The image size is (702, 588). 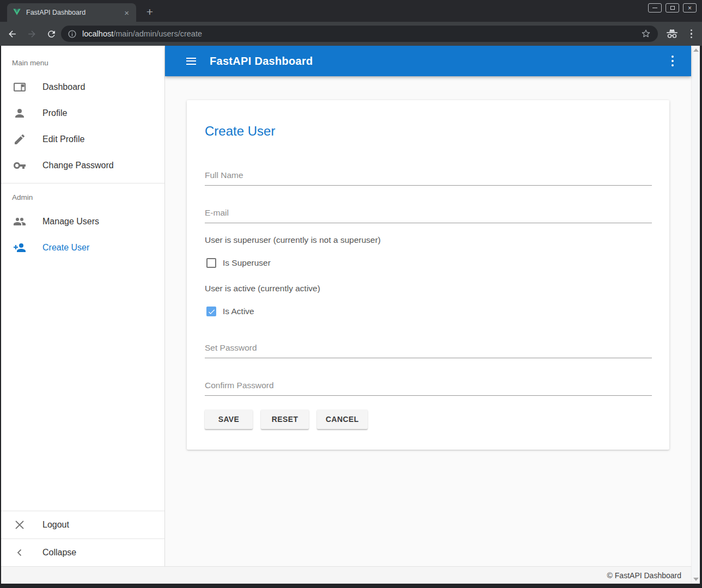 I want to click on key-icon, so click(x=20, y=166).